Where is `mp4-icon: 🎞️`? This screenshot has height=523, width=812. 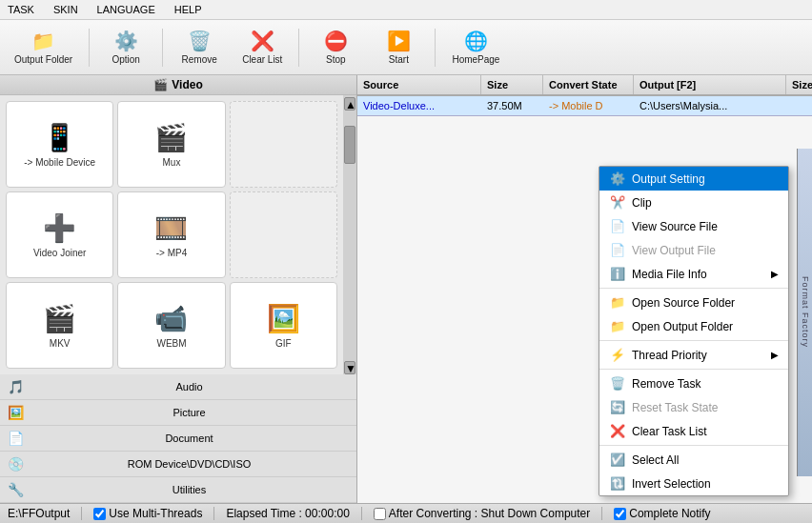
mp4-icon: 🎞️ is located at coordinates (172, 229).